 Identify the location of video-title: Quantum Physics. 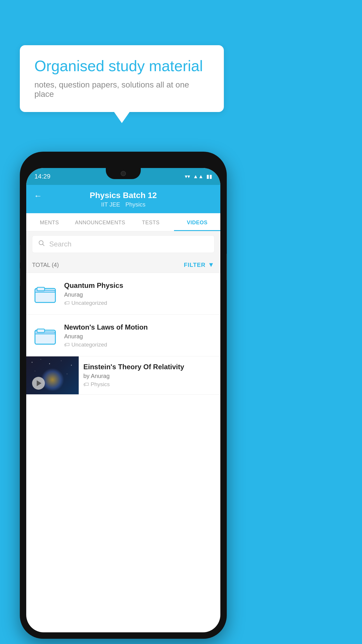
(139, 286).